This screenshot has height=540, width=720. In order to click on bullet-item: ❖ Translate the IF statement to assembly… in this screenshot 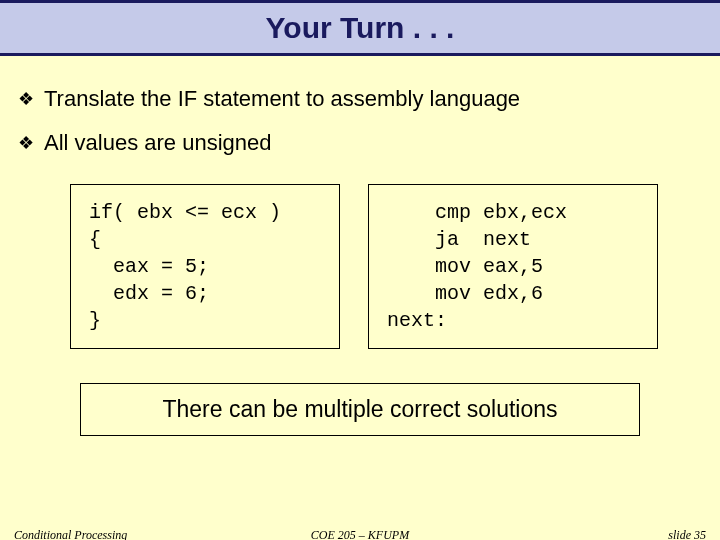, I will do `click(360, 99)`.